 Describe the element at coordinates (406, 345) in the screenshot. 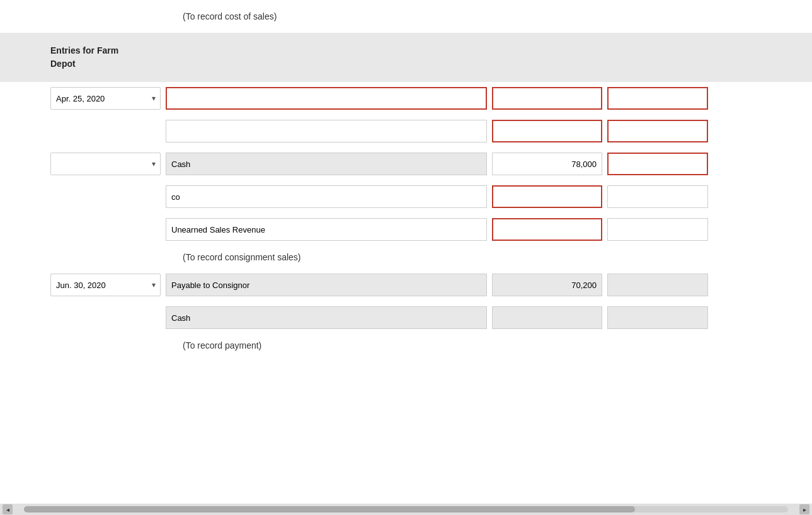

I see `payment-note: (To record payment)` at that location.